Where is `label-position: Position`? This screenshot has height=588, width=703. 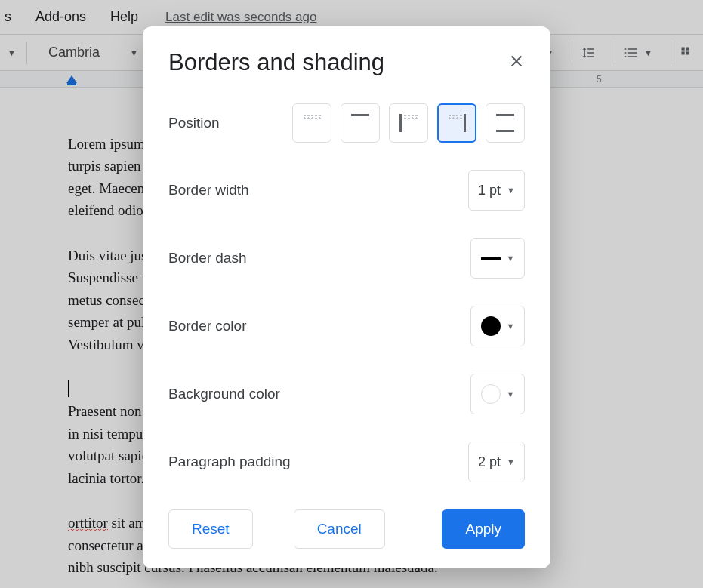
label-position: Position is located at coordinates (194, 123).